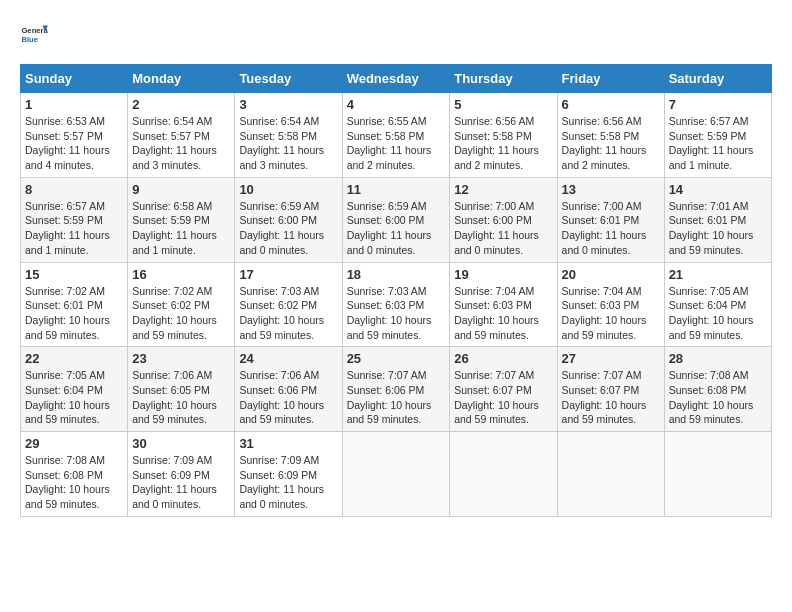 The width and height of the screenshot is (792, 612). Describe the element at coordinates (611, 274) in the screenshot. I see `day-number: 20` at that location.